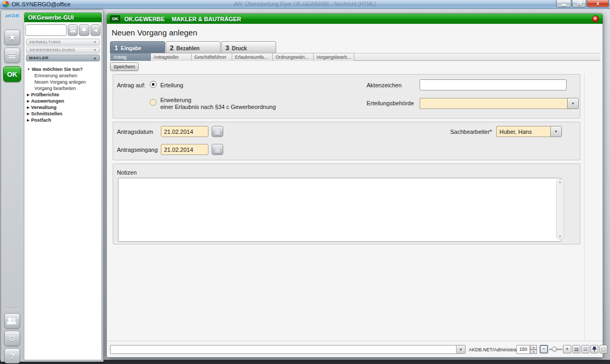  What do you see at coordinates (212, 57) in the screenshot?
I see `subtab-geschaeftsfuehrer: Geschäftsführer` at bounding box center [212, 57].